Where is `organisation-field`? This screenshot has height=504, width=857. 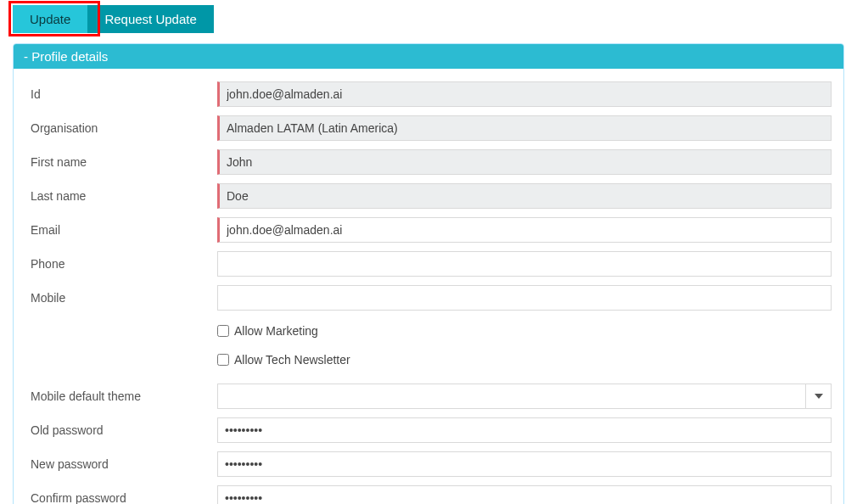
organisation-field is located at coordinates (524, 128).